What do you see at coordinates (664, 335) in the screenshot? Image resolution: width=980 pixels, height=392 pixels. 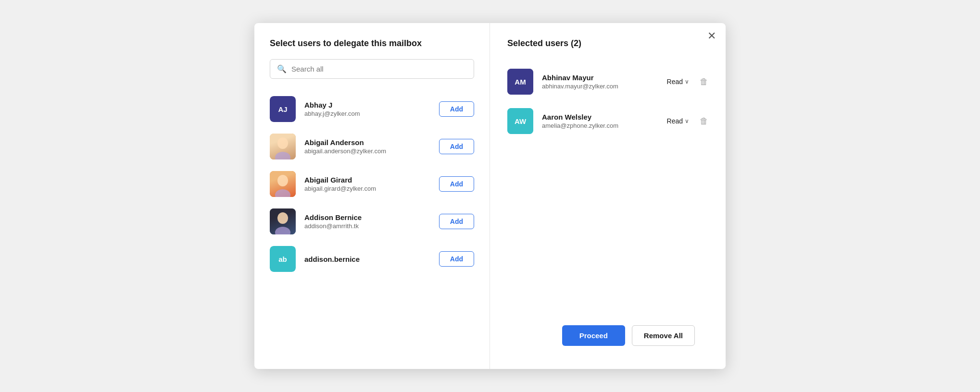 I see `remove-all-button: Remove All` at bounding box center [664, 335].